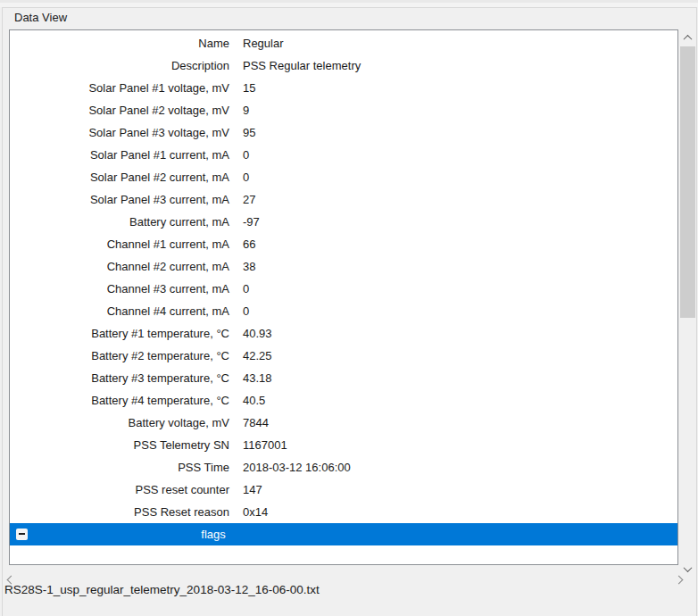  I want to click on row-value: 2018-03-12 16:06:00, so click(296, 468).